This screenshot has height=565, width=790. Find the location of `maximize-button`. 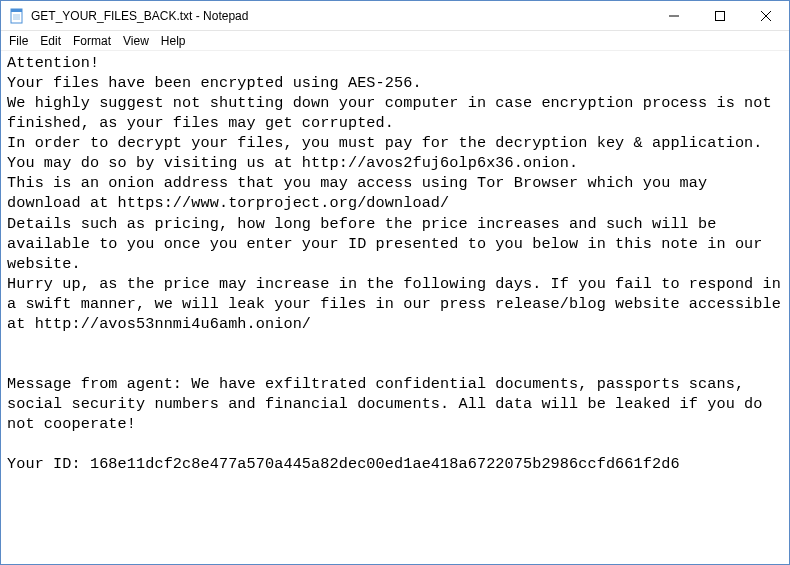

maximize-button is located at coordinates (720, 16).